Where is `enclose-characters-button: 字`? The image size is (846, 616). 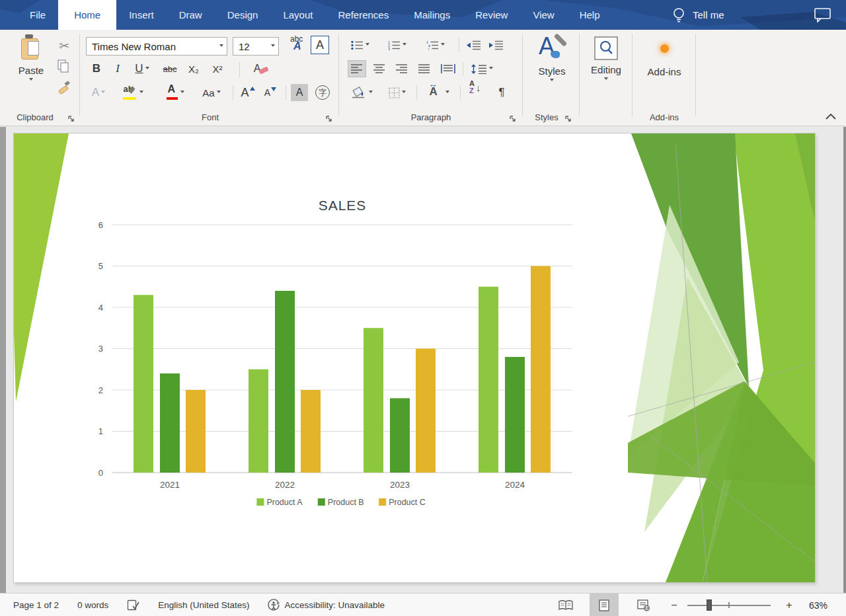
enclose-characters-button: 字 is located at coordinates (323, 93).